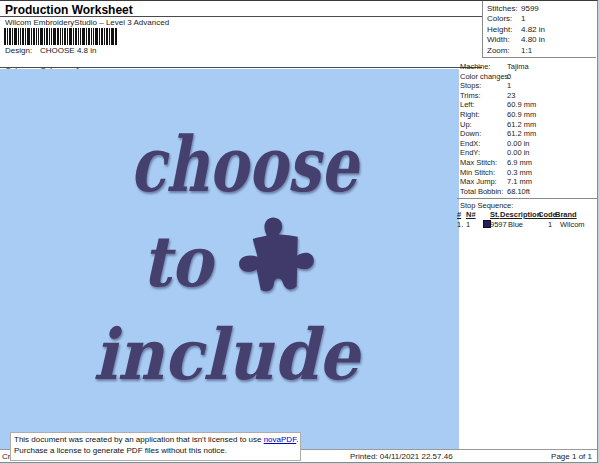 This screenshot has width=600, height=464. What do you see at coordinates (179, 262) in the screenshot?
I see `design-word-to: to` at bounding box center [179, 262].